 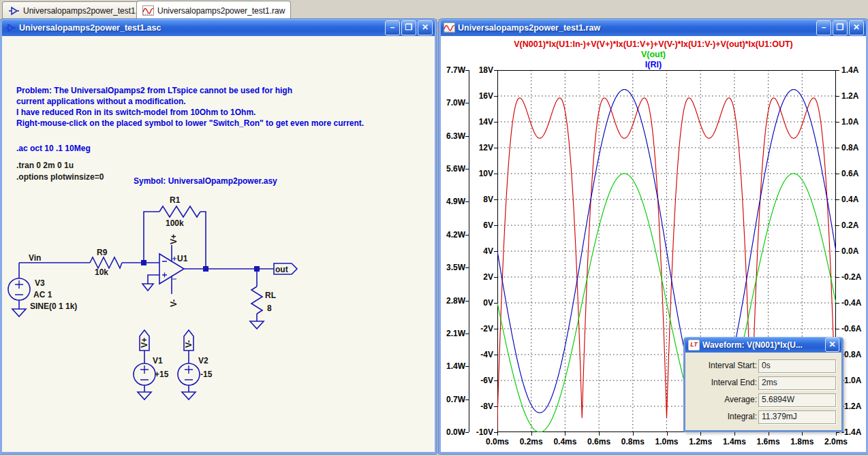 I want to click on time-axis-tick-label: 0.0ms, so click(x=497, y=442).